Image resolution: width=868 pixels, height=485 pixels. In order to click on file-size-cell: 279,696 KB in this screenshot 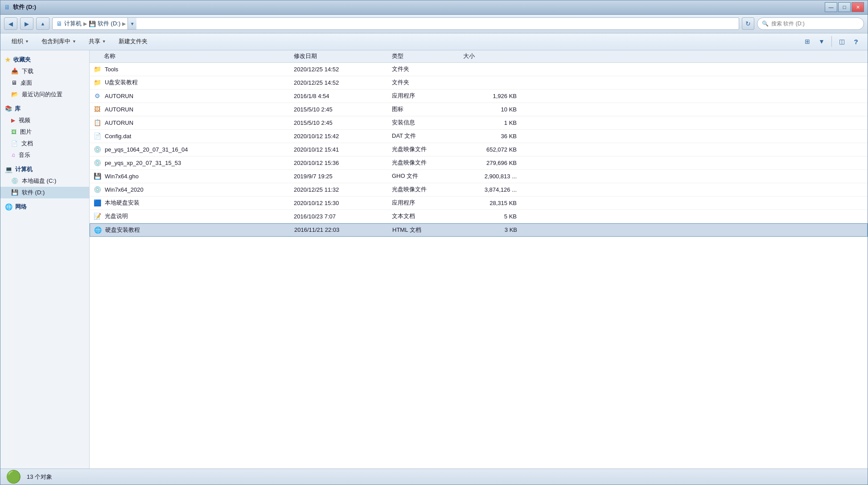, I will do `click(490, 163)`.